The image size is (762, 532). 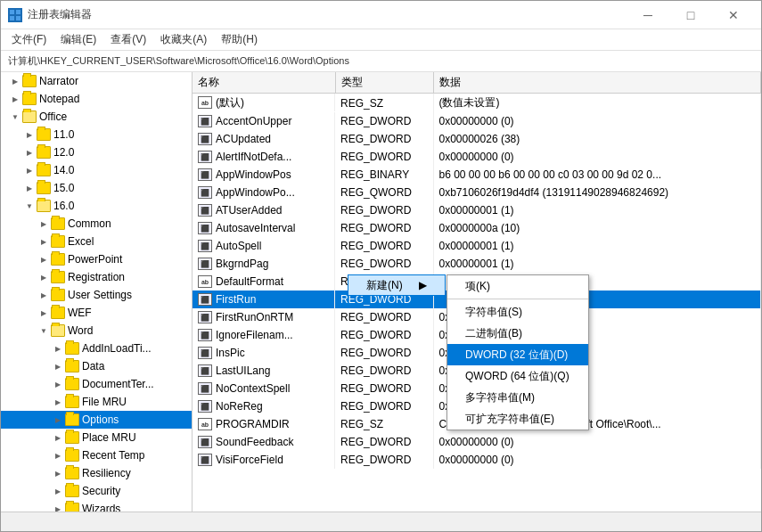 What do you see at coordinates (96, 81) in the screenshot?
I see `tree-item-narrator: ▶Narrator` at bounding box center [96, 81].